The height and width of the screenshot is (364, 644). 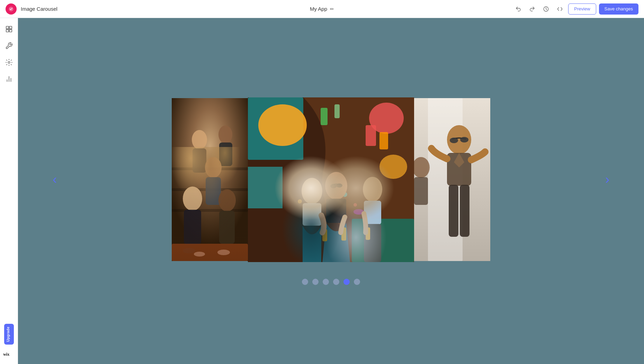 I want to click on carousel-image-right, so click(x=452, y=180).